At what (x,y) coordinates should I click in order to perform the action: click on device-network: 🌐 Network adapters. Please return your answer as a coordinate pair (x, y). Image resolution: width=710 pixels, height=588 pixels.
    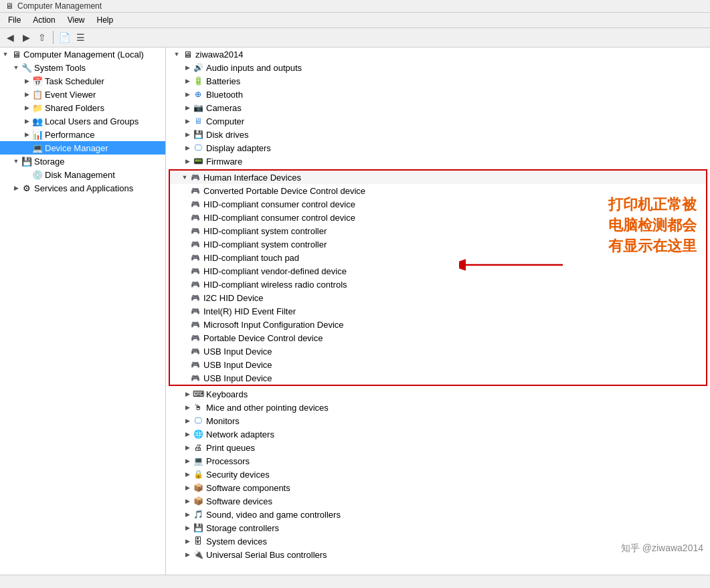
    Looking at the image, I should click on (438, 434).